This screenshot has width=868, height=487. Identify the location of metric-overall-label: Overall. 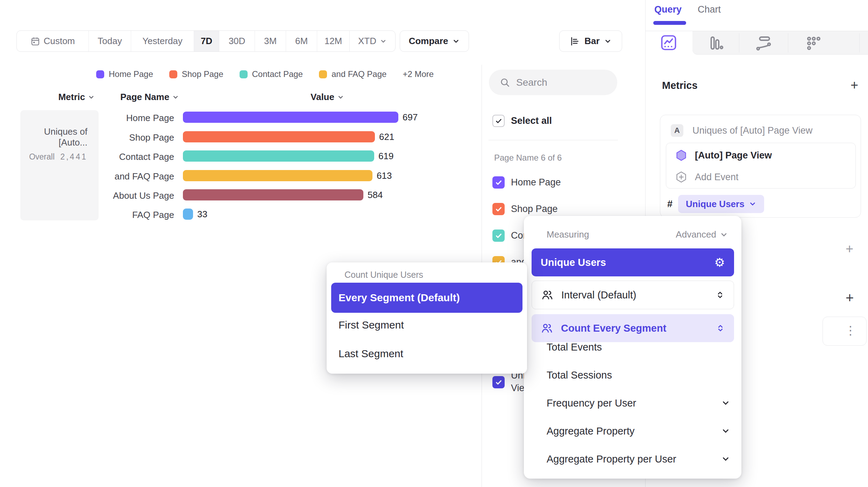
(42, 157).